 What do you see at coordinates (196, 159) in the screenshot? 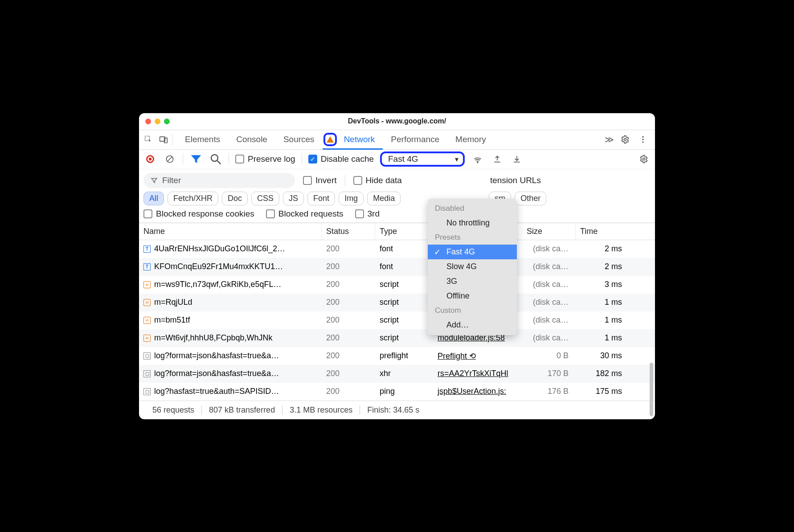
I see `filter-toggle-icon` at bounding box center [196, 159].